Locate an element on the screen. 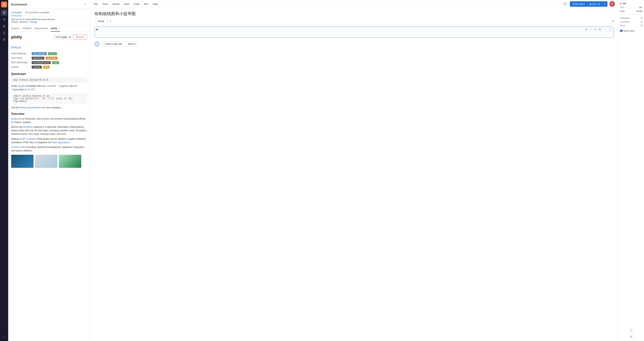 The width and height of the screenshot is (644, 341). version-select: 5.21.0 (pip) is located at coordinates (62, 37).